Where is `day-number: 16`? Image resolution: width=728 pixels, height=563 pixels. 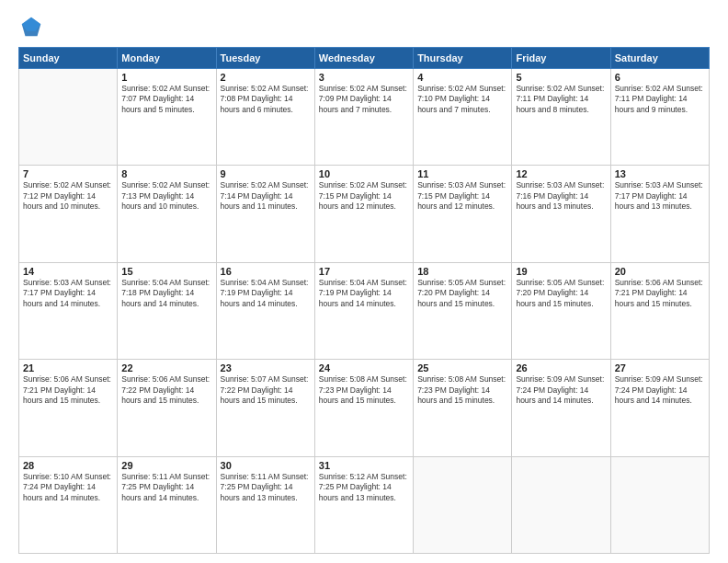
day-number: 16 is located at coordinates (266, 271).